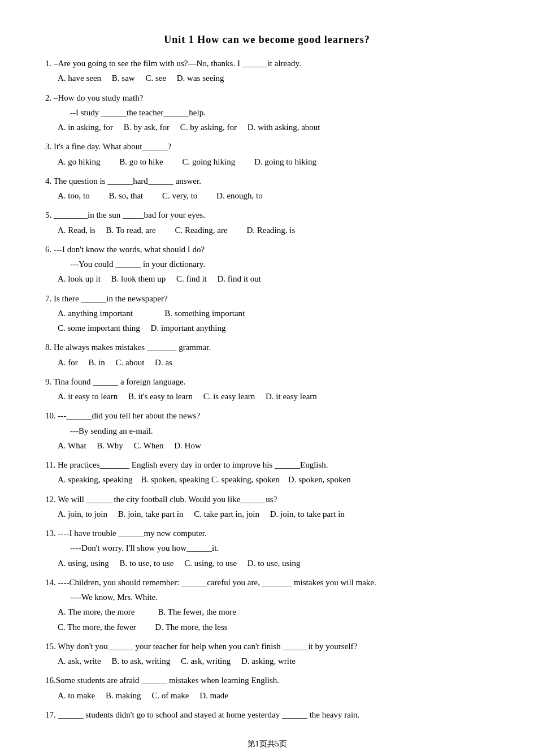 Image resolution: width=534 pixels, height=756 pixels. Describe the element at coordinates (267, 162) in the screenshot. I see `q3-options: A. go hiking B. go to hike C. going hiki…` at that location.